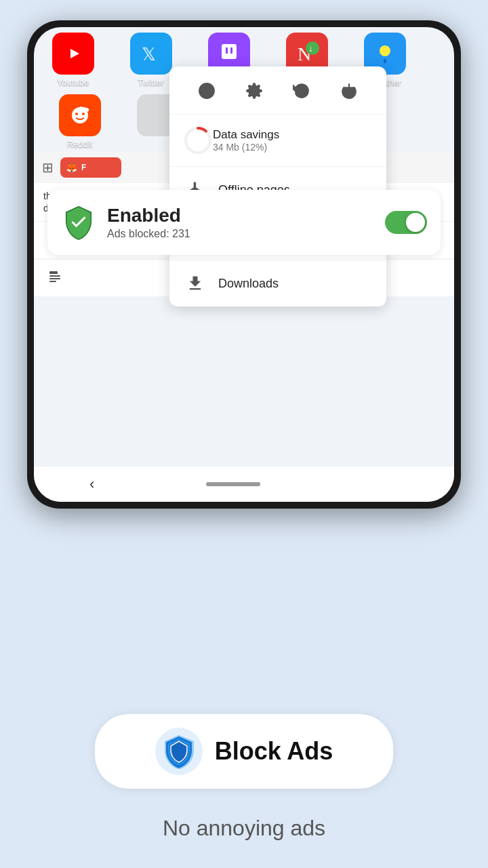 The image size is (488, 868). I want to click on svg-text: 𝕏, so click(149, 54).